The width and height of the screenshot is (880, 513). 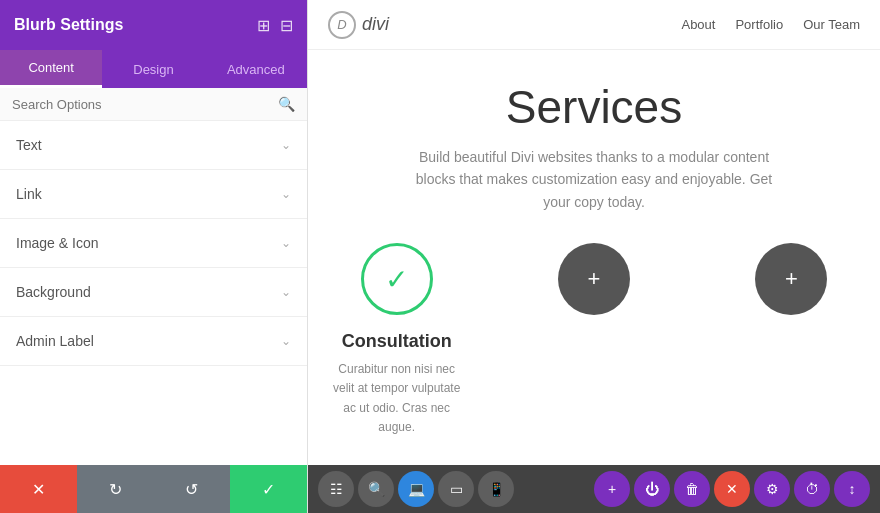 What do you see at coordinates (192, 489) in the screenshot?
I see `redo-button: ↺` at bounding box center [192, 489].